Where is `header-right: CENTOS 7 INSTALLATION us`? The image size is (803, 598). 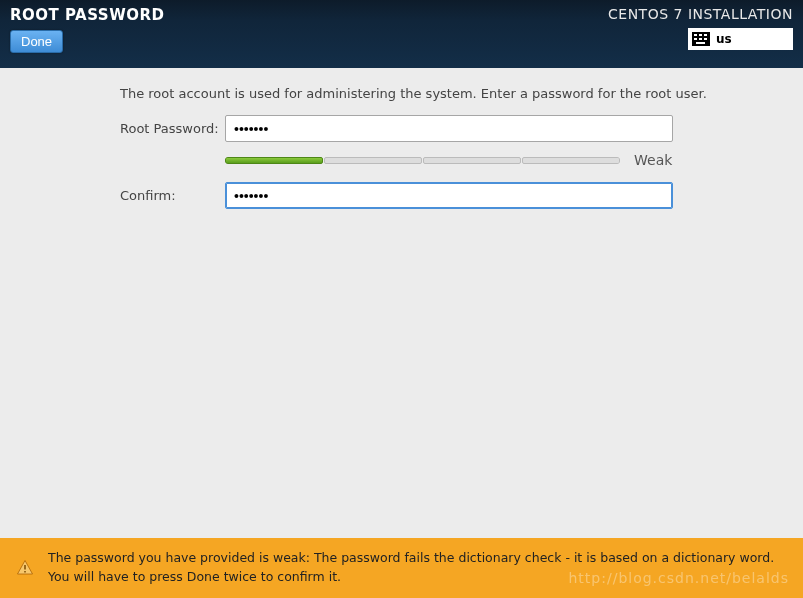
header-right: CENTOS 7 INSTALLATION us is located at coordinates (700, 34).